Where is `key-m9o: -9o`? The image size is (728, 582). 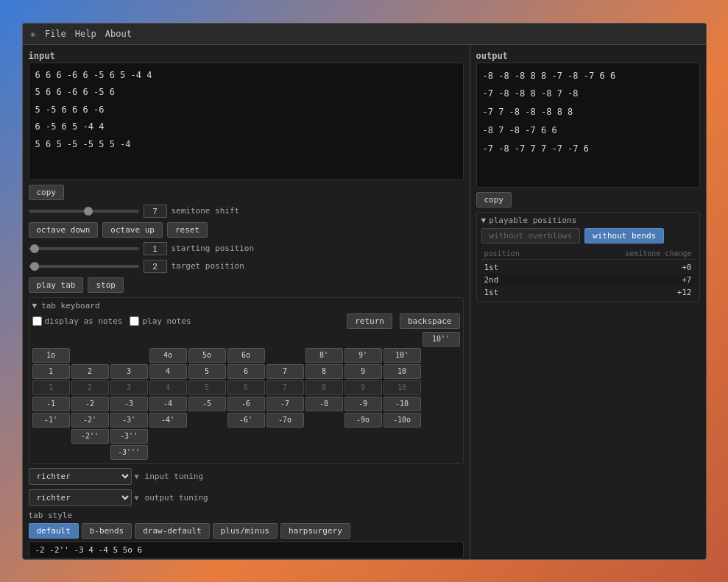
key-m9o: -9o is located at coordinates (364, 420).